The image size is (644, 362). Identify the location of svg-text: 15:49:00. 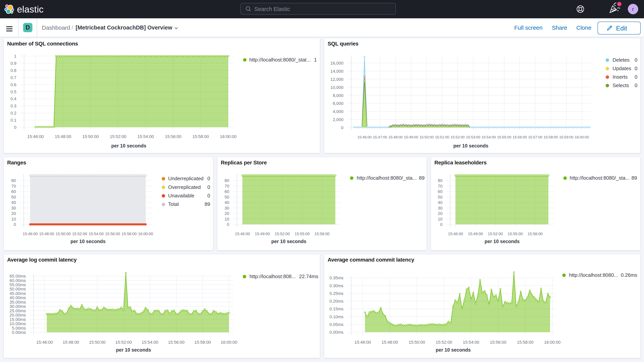
(411, 137).